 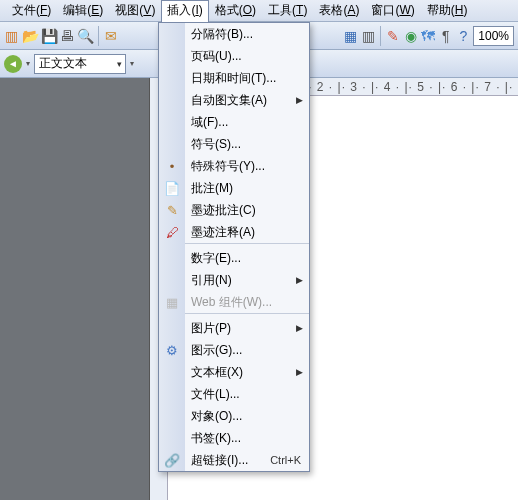 I want to click on menu-table: 表格(A), so click(x=339, y=10).